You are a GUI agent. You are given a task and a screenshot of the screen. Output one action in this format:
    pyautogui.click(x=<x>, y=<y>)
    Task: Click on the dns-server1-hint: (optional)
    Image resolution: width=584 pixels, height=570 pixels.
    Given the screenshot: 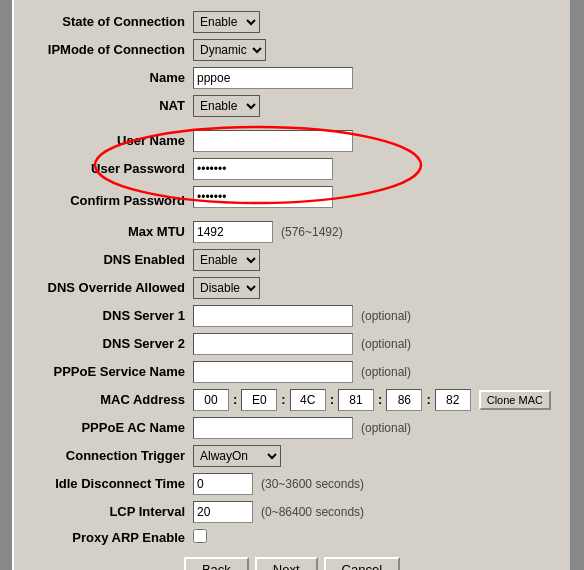 What is the action you would take?
    pyautogui.click(x=386, y=316)
    